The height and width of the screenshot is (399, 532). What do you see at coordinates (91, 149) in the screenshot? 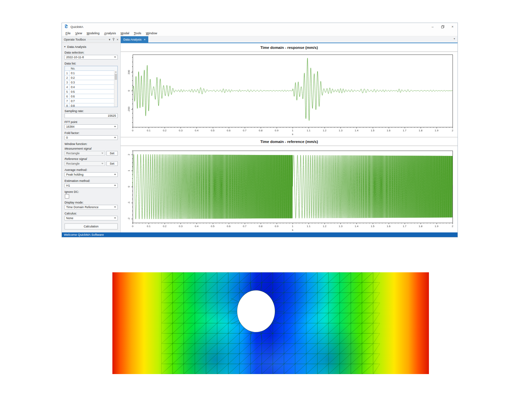
I see `measurement-signal-label: Measurement signal` at bounding box center [91, 149].